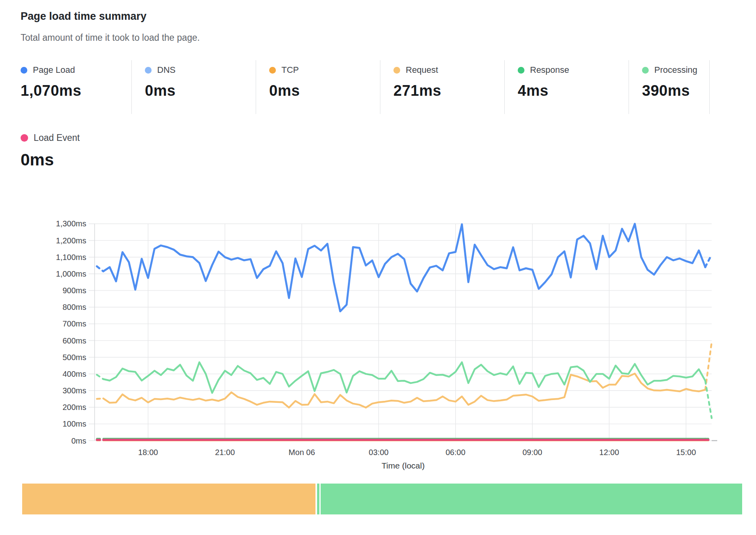 The image size is (756, 535). Describe the element at coordinates (397, 70) in the screenshot. I see `request-legend-dot` at that location.